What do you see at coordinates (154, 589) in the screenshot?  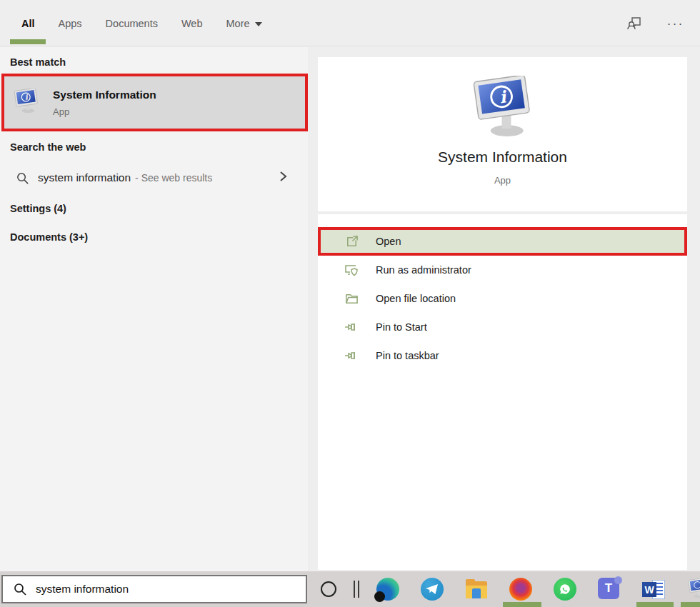 I see `search-input` at bounding box center [154, 589].